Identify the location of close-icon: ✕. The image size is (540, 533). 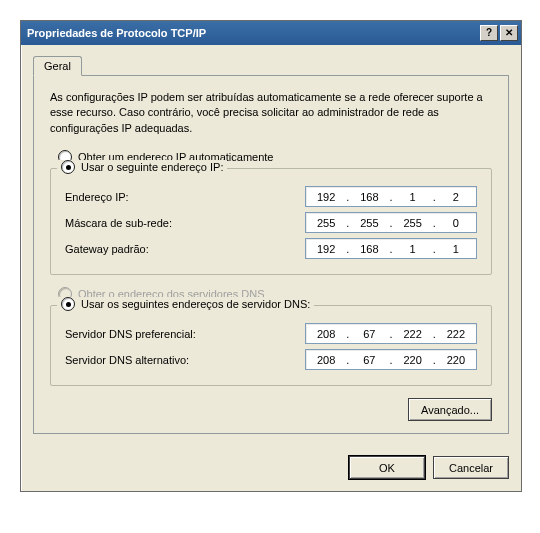
(509, 33).